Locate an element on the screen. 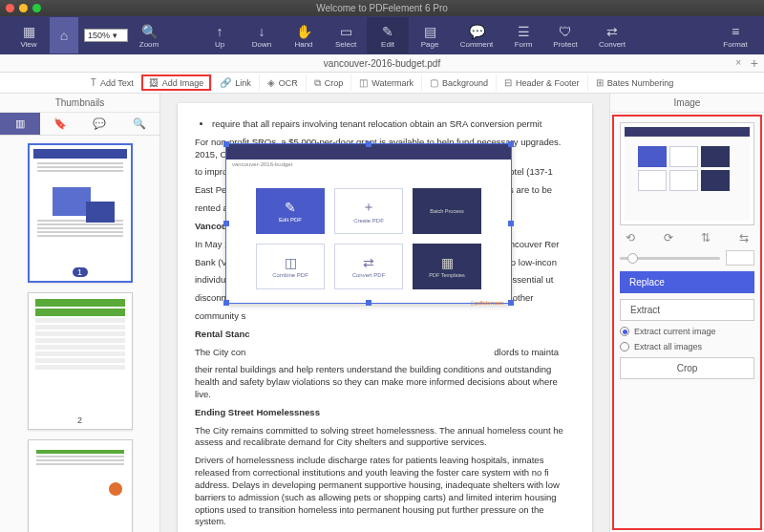  home-icon: ⌂ is located at coordinates (64, 35).